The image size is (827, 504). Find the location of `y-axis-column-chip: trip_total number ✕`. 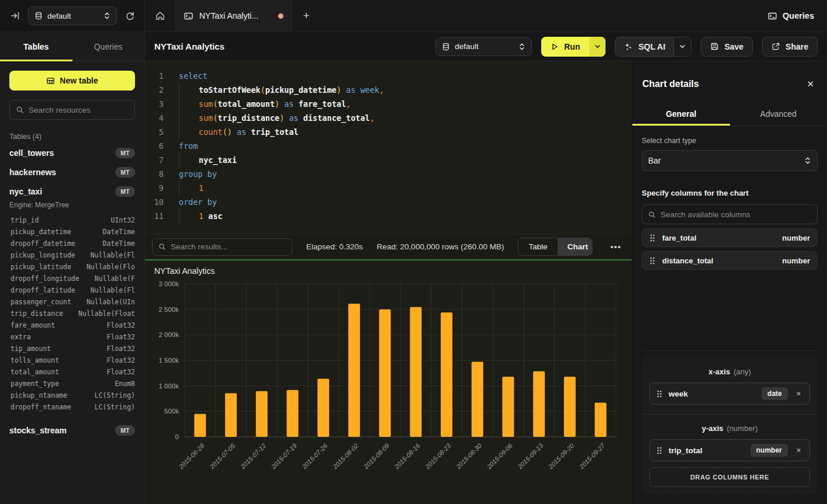

y-axis-column-chip: trip_total number ✕ is located at coordinates (729, 450).